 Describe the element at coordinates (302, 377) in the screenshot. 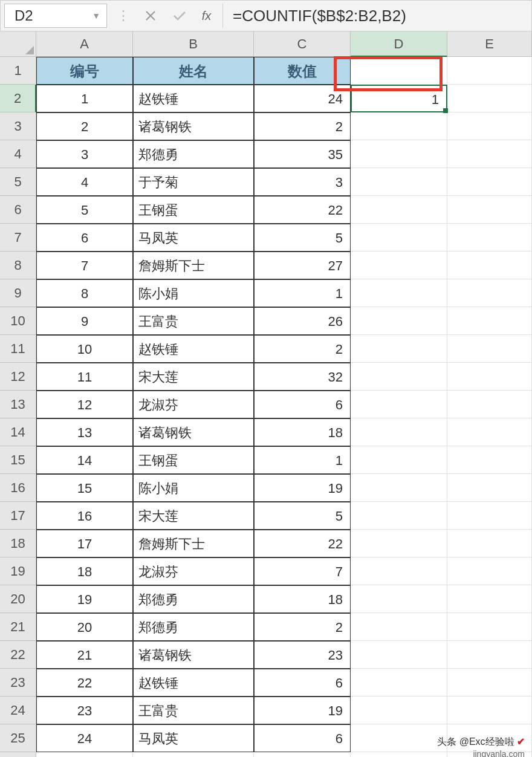

I see `cell-value: 32` at that location.